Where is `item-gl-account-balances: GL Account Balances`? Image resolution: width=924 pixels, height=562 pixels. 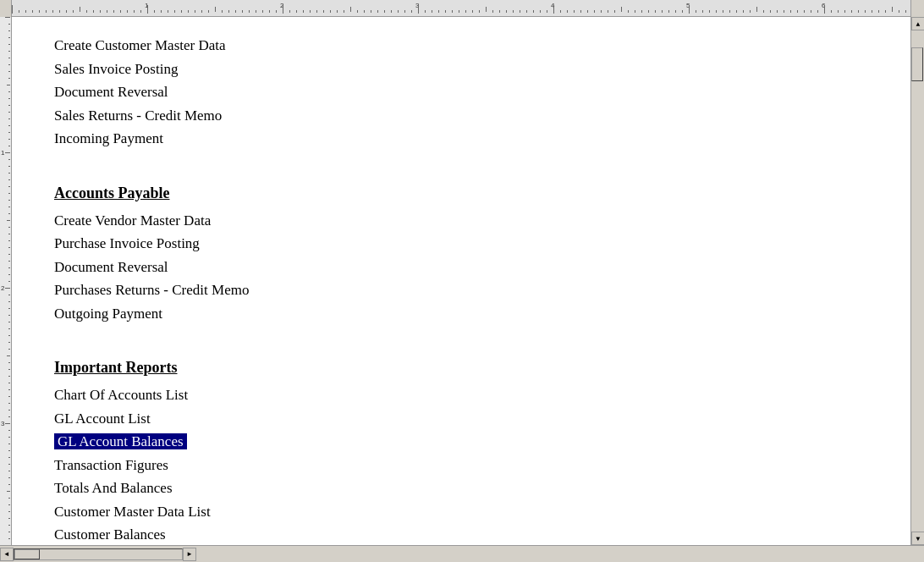
item-gl-account-balances: GL Account Balances is located at coordinates (461, 442).